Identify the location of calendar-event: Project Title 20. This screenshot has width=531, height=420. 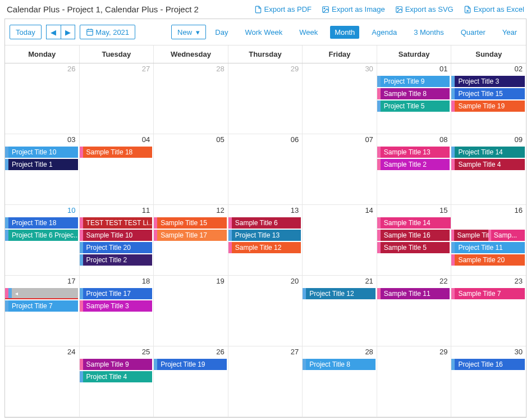
(116, 248).